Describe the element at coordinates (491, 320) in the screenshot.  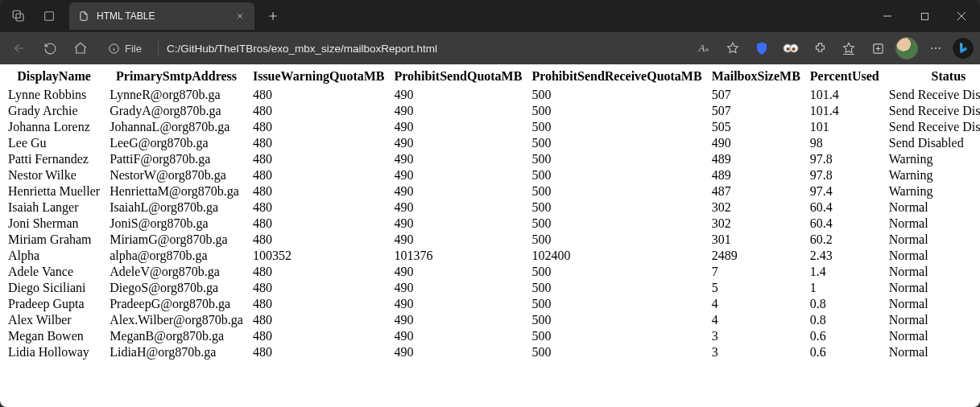
I see `table-row: Alex WilberAlex.Wilber@org870b.ga4804905…` at that location.